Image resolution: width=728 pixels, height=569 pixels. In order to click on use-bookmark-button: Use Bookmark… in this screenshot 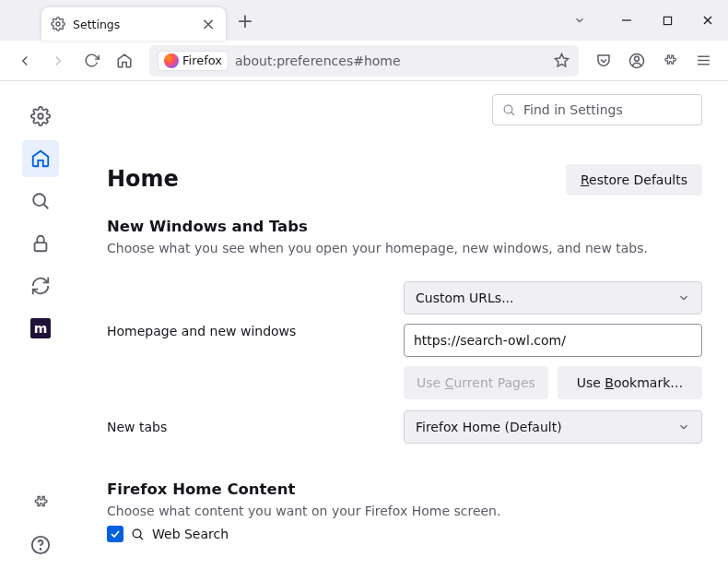, I will do `click(630, 383)`.